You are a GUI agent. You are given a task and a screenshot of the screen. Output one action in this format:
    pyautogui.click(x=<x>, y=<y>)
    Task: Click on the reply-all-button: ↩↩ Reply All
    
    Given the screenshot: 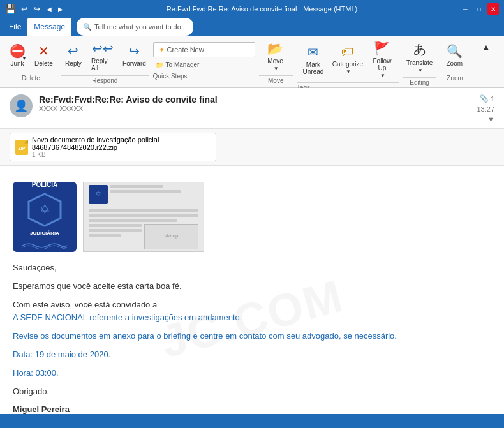 What is the action you would take?
    pyautogui.click(x=103, y=56)
    